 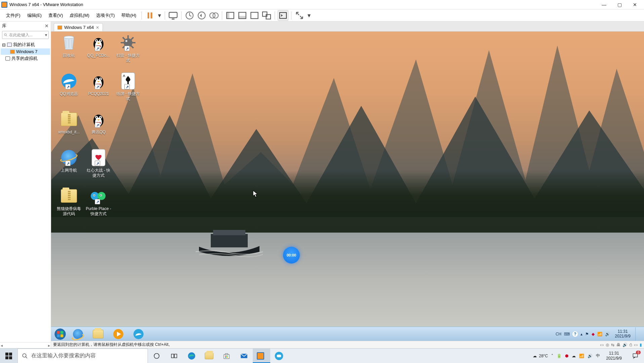 I want to click on snapshot-revert-button, so click(x=202, y=15).